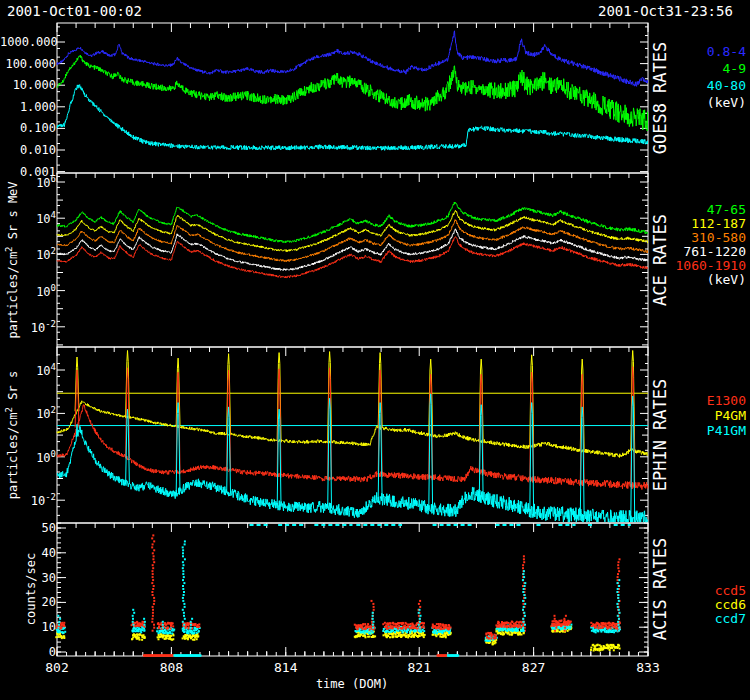 Image resolution: width=750 pixels, height=700 pixels. What do you see at coordinates (726, 400) in the screenshot?
I see `legend-ephin-row: E1300` at bounding box center [726, 400].